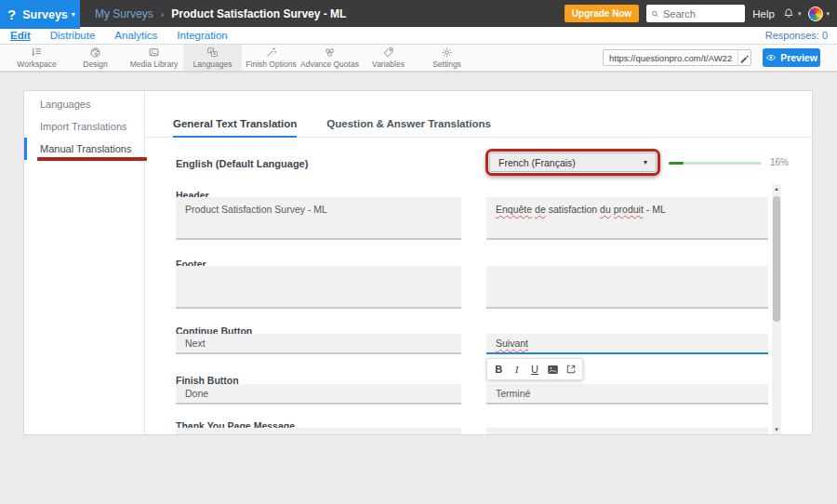  I want to click on tab-general-text-translation: General Text Translation, so click(234, 127).